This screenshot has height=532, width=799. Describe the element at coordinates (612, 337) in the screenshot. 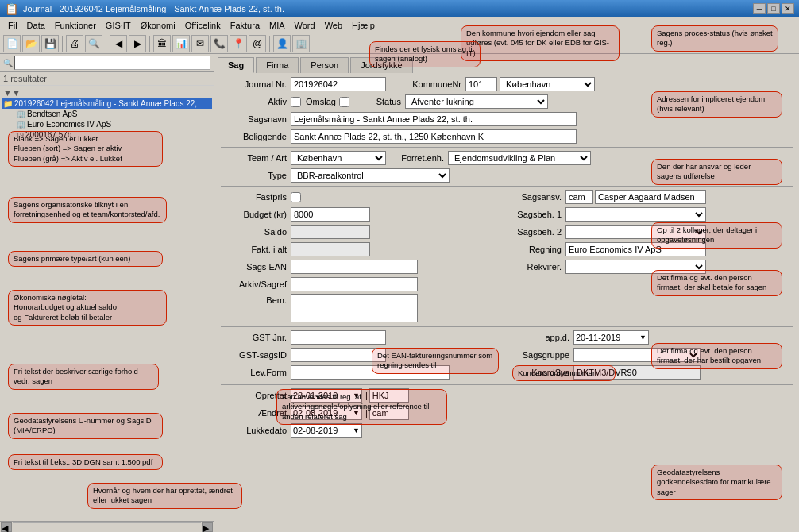

I see `appd-date-field: ▼` at that location.